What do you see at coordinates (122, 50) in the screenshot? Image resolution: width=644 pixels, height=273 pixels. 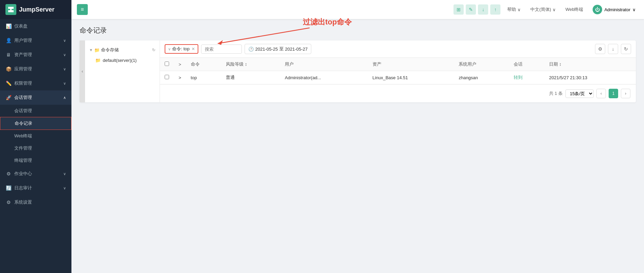 I see `tree-root-item: ▼ 📁 命令存储 ↻` at bounding box center [122, 50].